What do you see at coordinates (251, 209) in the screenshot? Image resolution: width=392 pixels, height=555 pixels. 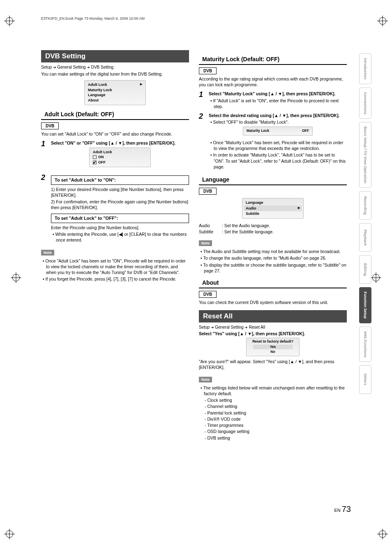 I see `menu-item: Audio` at bounding box center [251, 209].